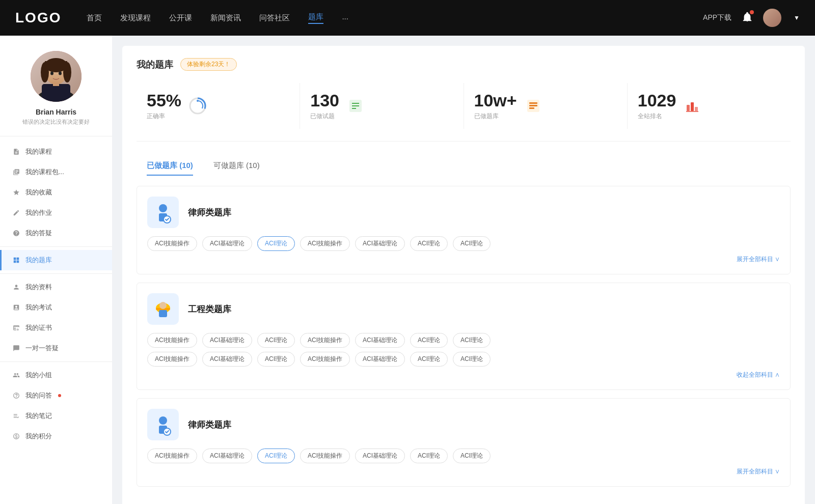 The width and height of the screenshot is (815, 504). Describe the element at coordinates (325, 243) in the screenshot. I see `tag-1-3: ACI技能操作` at that location.